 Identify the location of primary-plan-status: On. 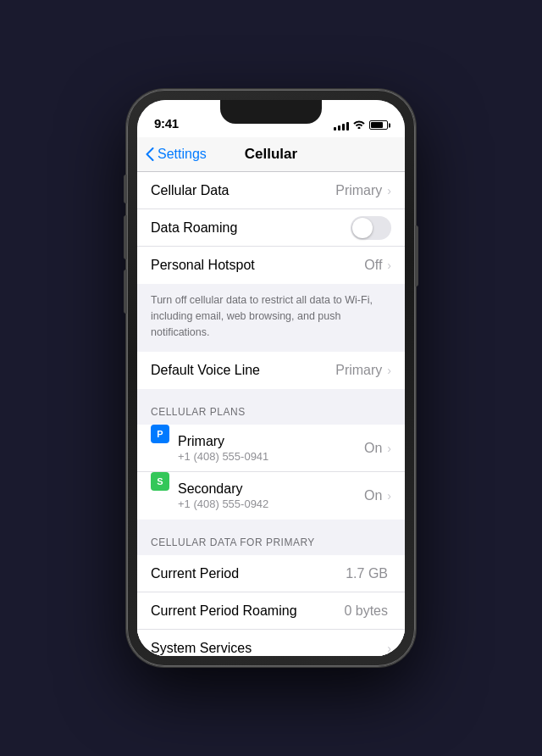
(373, 448).